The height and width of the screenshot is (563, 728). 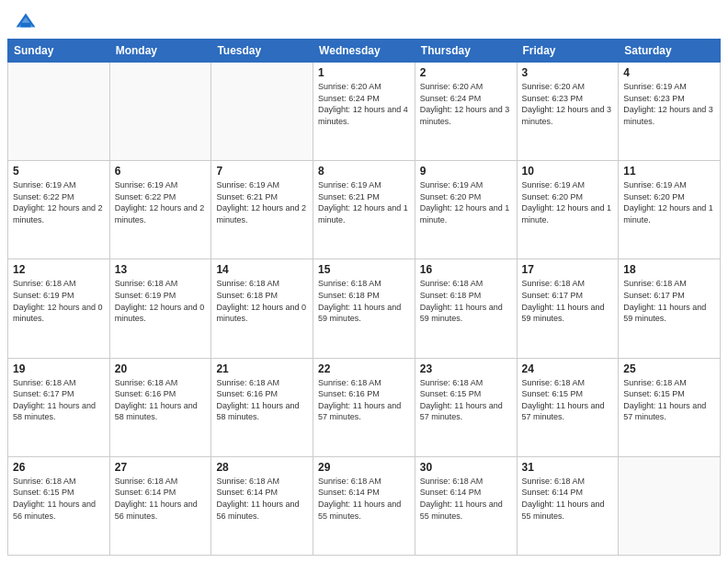 What do you see at coordinates (466, 467) in the screenshot?
I see `day-number: 30` at bounding box center [466, 467].